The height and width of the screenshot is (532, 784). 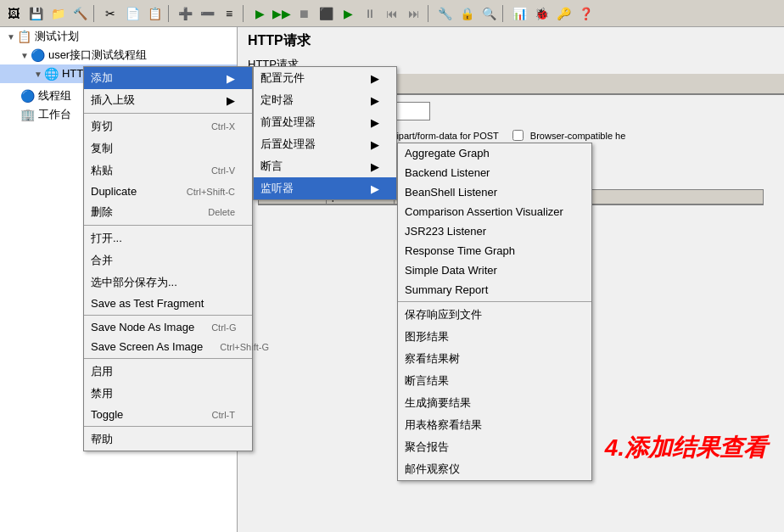 What do you see at coordinates (447, 153) in the screenshot?
I see `ctx-agg-graph-label: Aggregate Graph` at bounding box center [447, 153].